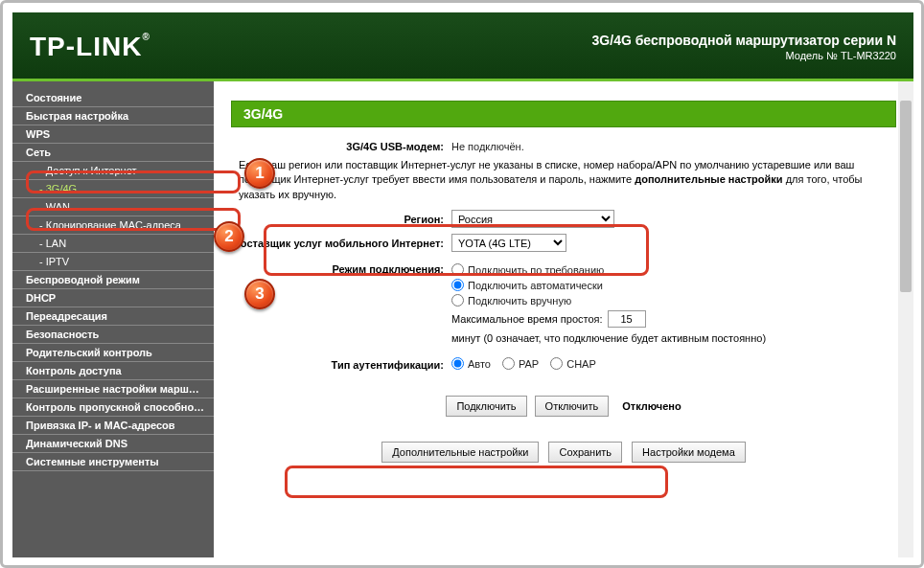 This screenshot has height=568, width=924. What do you see at coordinates (527, 319) in the screenshot?
I see `max-idle-label: Максимальное время простоя:` at bounding box center [527, 319].